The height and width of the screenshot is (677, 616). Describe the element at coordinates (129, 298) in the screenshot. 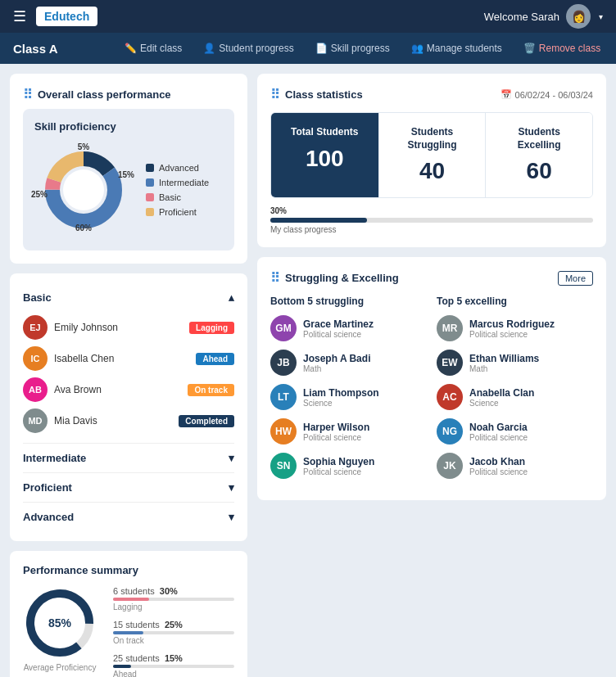

I see `group-basic-header: Basic` at that location.